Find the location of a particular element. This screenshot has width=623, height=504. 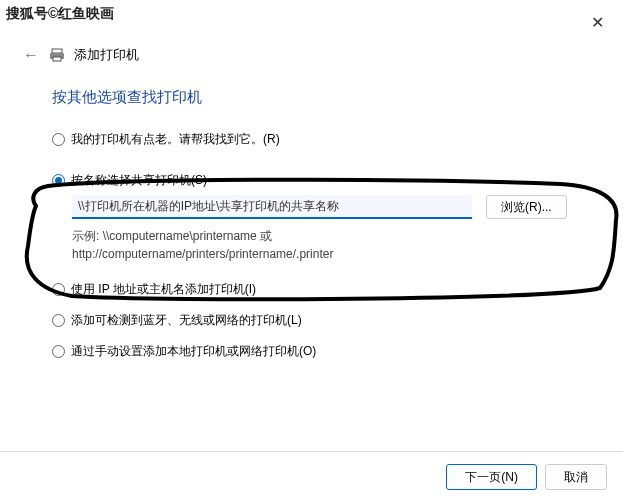

dialog-title: 添加打印机 is located at coordinates (106, 55).